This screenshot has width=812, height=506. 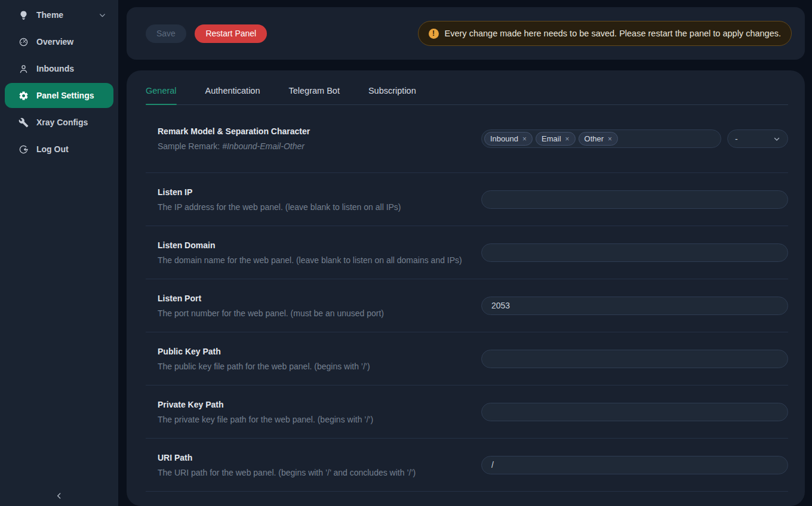 I want to click on field-description: The IP address for the web panel. (leave…, so click(x=279, y=207).